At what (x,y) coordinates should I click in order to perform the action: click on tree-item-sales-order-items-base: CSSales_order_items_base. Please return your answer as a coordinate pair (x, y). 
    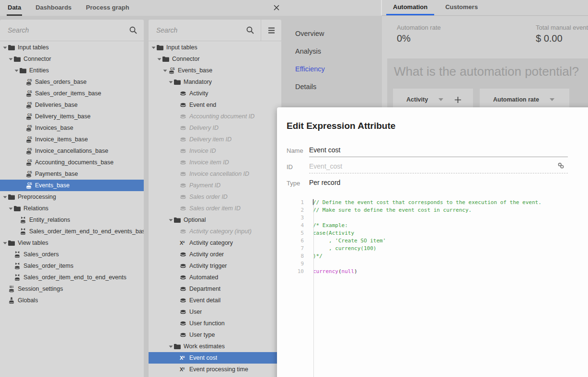
    Looking at the image, I should click on (72, 93).